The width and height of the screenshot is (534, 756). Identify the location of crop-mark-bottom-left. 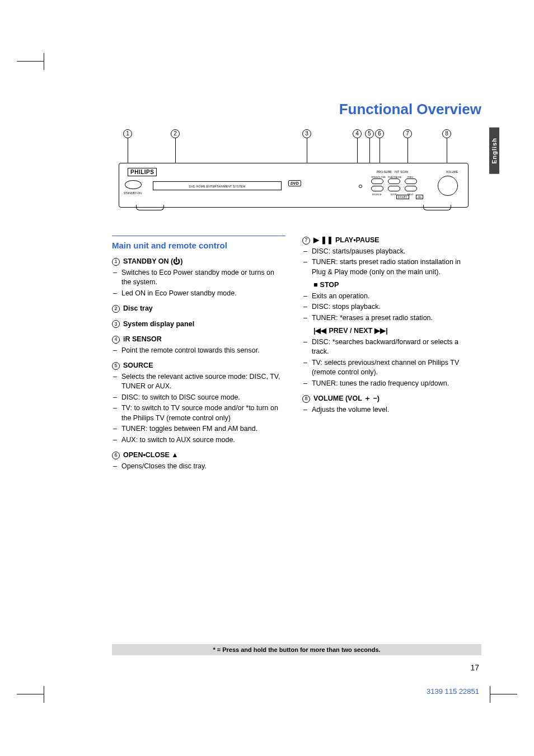
(34, 694).